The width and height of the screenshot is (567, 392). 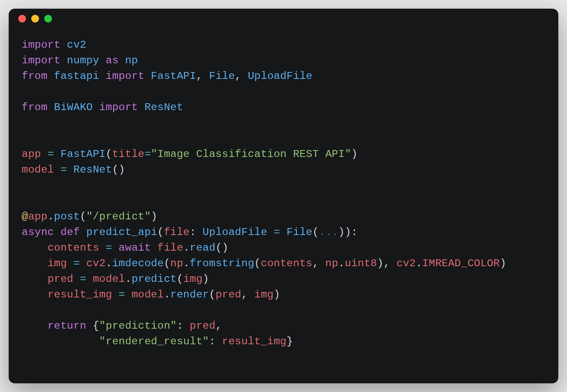 I want to click on code-token: title, so click(x=128, y=154).